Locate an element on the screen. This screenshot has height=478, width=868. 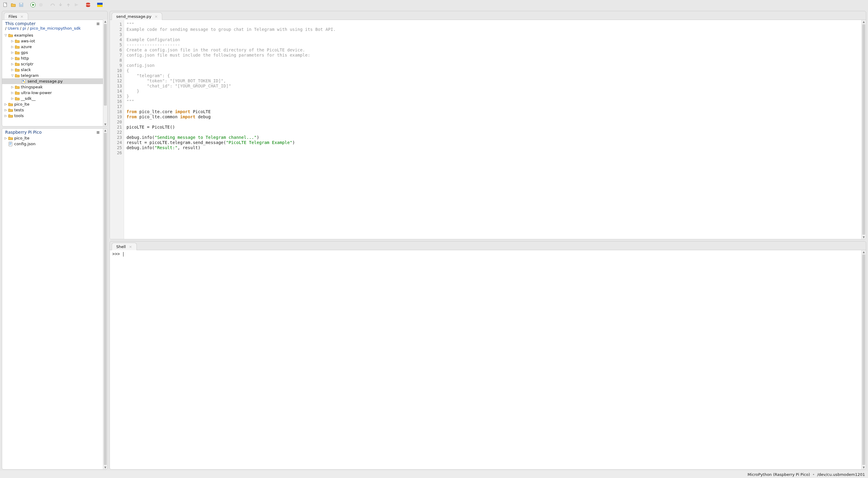
tree-item-label: __sdk__ is located at coordinates (28, 98).